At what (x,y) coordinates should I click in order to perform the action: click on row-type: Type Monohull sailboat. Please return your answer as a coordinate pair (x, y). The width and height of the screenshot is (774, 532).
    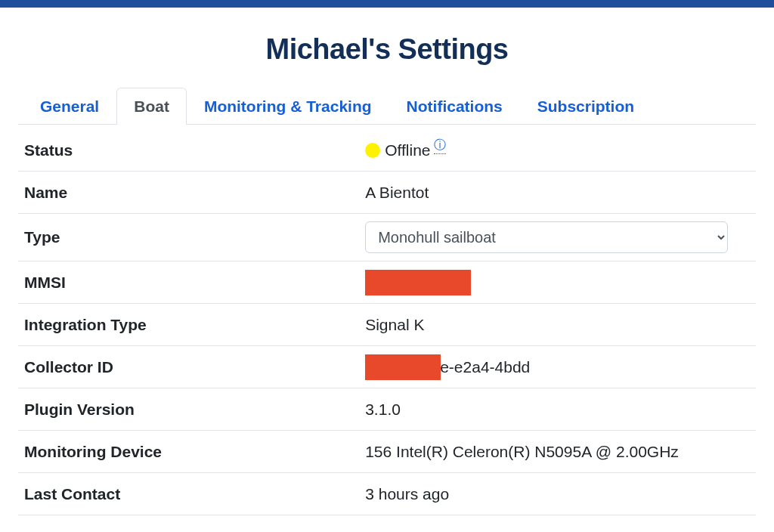
    Looking at the image, I should click on (387, 237).